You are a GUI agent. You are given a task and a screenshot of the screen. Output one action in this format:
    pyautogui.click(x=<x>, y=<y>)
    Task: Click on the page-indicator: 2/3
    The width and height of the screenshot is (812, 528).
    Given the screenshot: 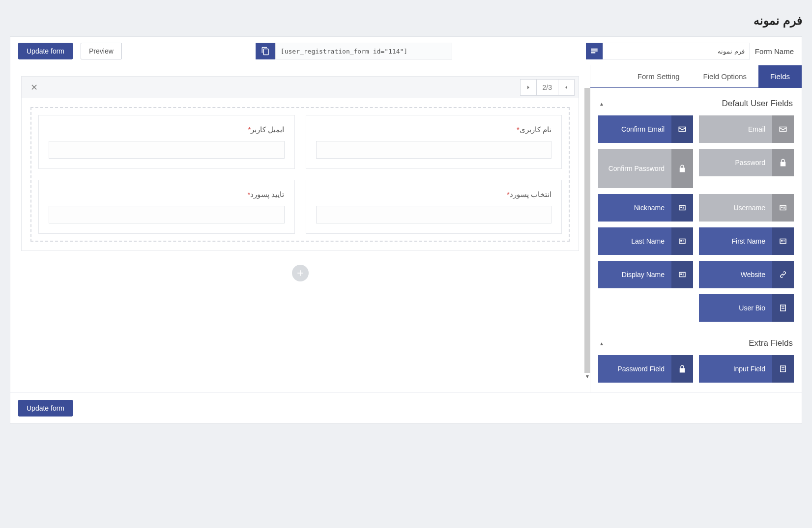 What is the action you would take?
    pyautogui.click(x=548, y=87)
    